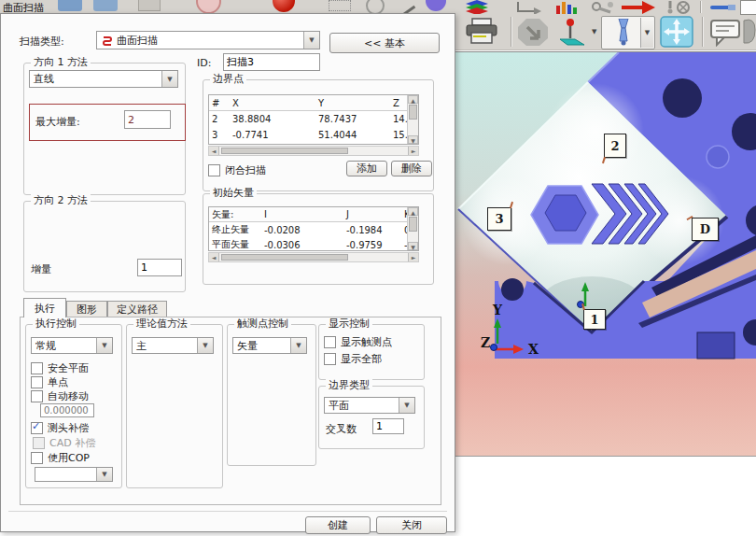  I want to click on crossings-input, so click(388, 426).